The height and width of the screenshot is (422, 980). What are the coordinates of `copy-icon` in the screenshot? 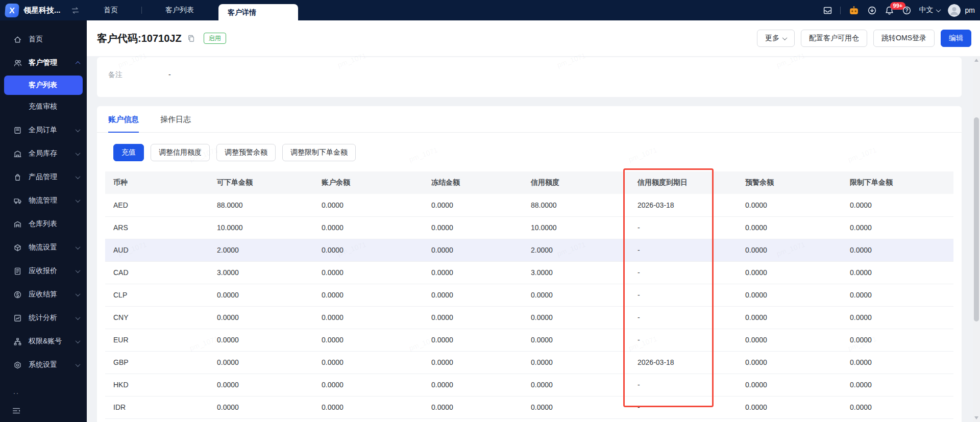 It's located at (191, 39).